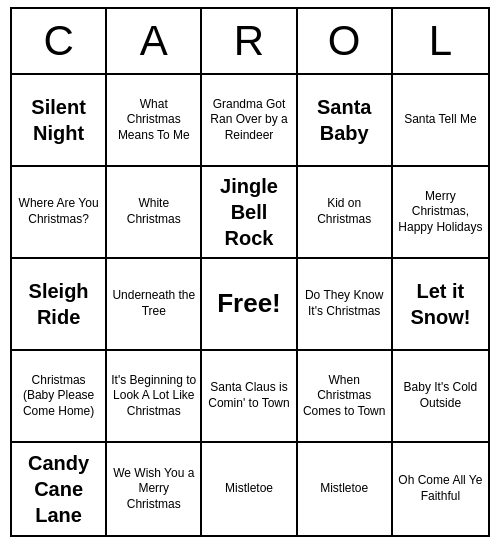  I want to click on bingo-cell: Where Are You Christmas?, so click(60, 213).